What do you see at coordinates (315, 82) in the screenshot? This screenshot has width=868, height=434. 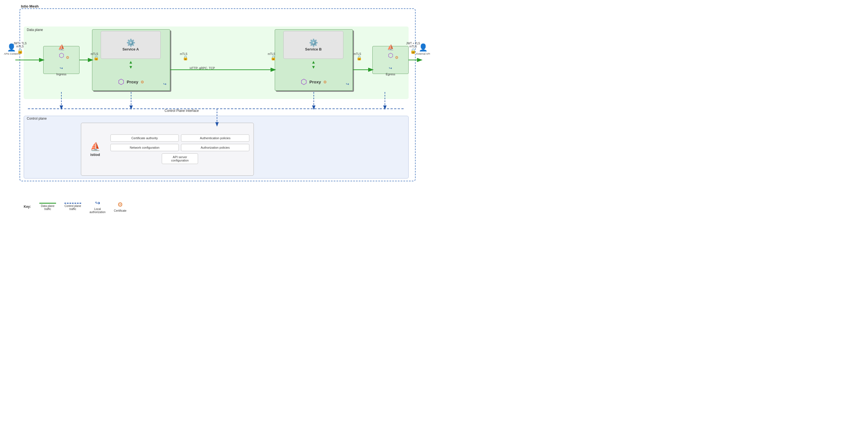 I see `proxy-b-label: Proxy` at bounding box center [315, 82].